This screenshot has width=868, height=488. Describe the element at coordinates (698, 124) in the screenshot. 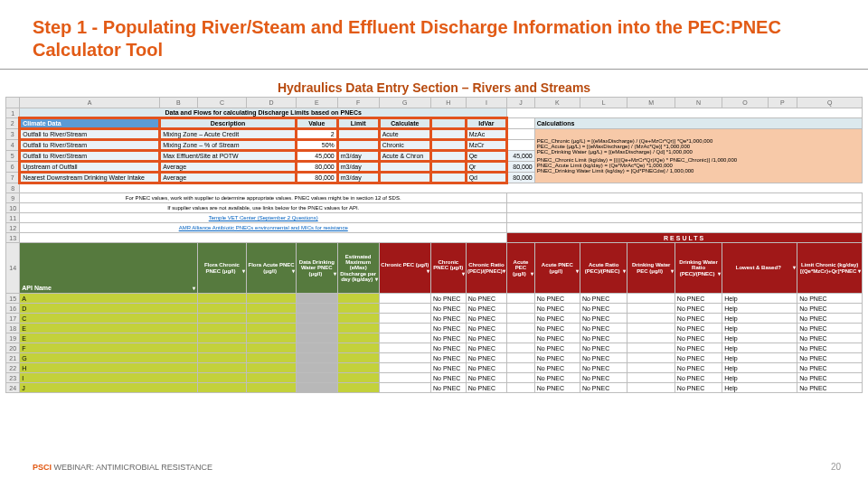

I see `calc-header: Calculations` at that location.